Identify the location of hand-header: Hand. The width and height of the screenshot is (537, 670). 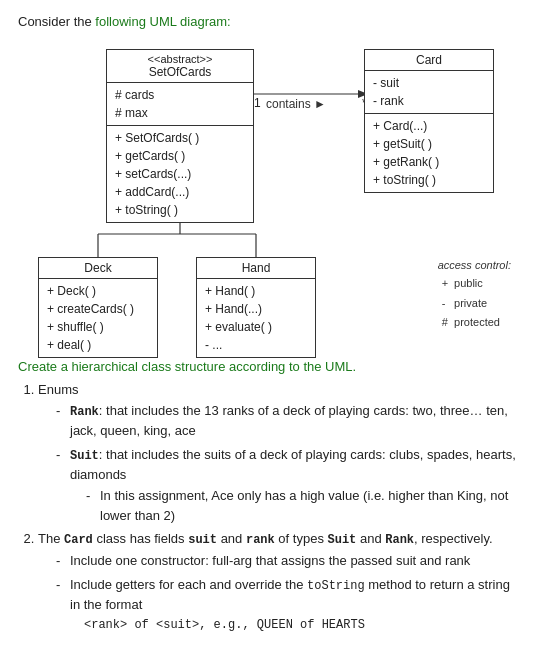
(256, 268).